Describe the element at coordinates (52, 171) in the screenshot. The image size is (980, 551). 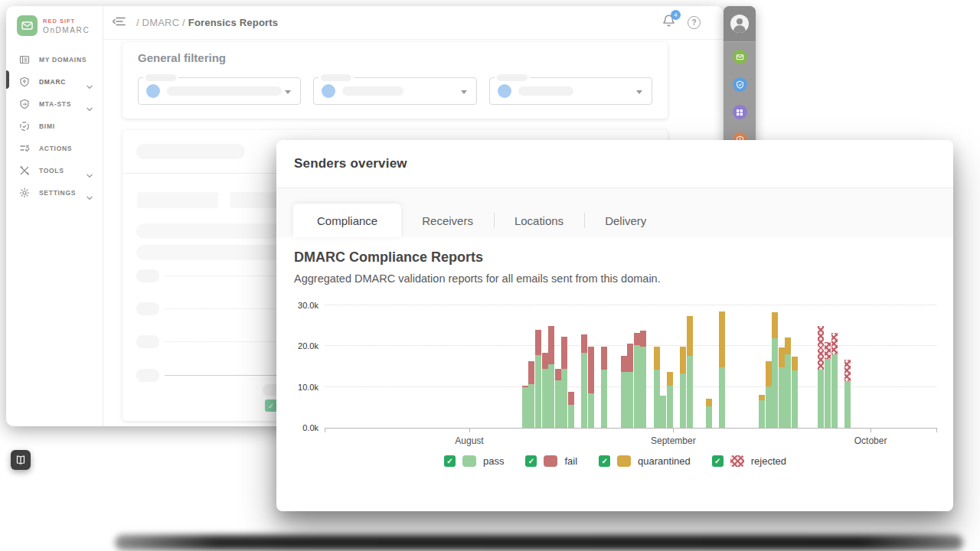
I see `sidebar-item-label: TOOLS` at that location.